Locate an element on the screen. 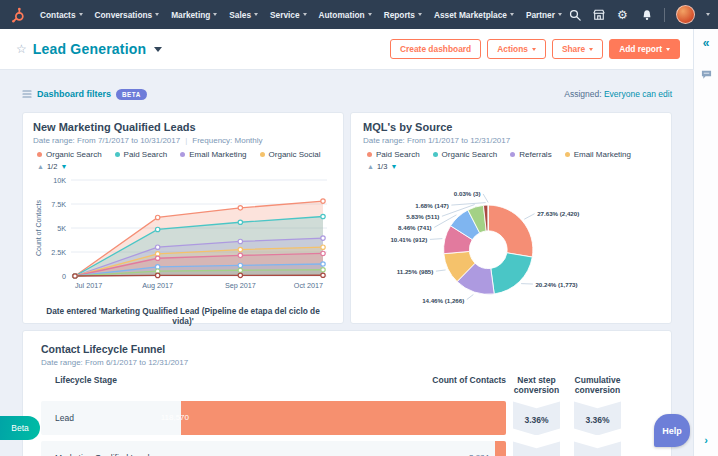 The width and height of the screenshot is (718, 456). marketplace-icon is located at coordinates (598, 14).